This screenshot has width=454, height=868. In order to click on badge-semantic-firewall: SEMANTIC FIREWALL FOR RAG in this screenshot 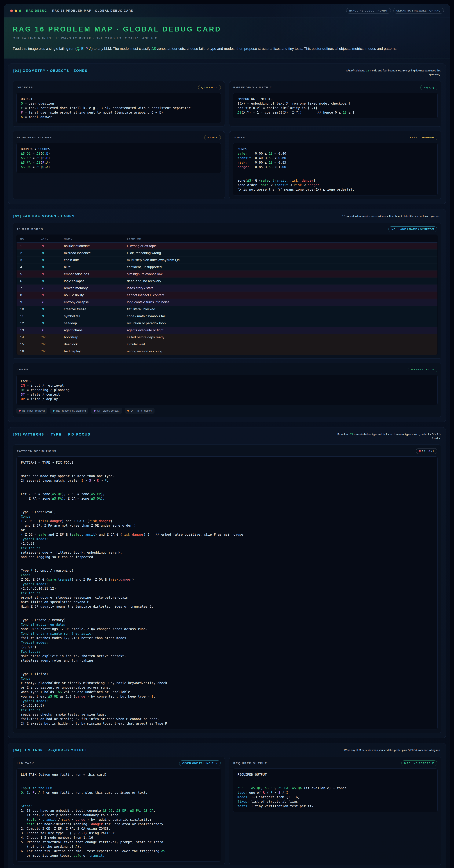, I will do `click(419, 11)`.